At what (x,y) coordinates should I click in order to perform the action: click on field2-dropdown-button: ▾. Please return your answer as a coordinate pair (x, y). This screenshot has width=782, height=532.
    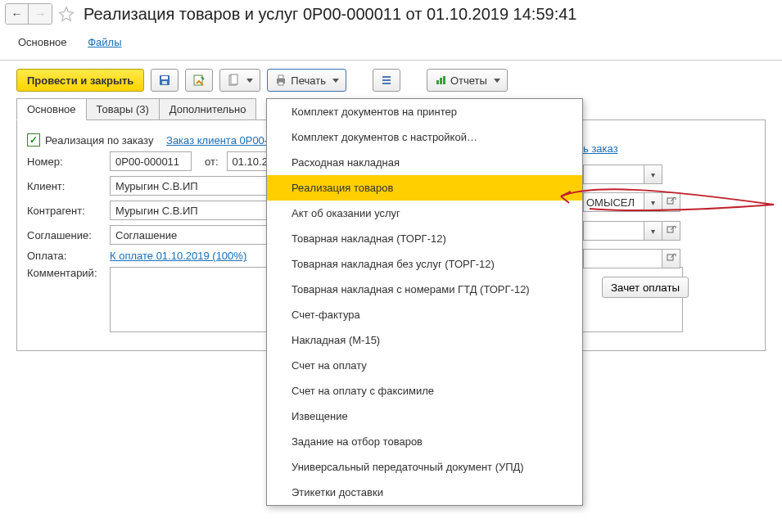
    Looking at the image, I should click on (653, 202).